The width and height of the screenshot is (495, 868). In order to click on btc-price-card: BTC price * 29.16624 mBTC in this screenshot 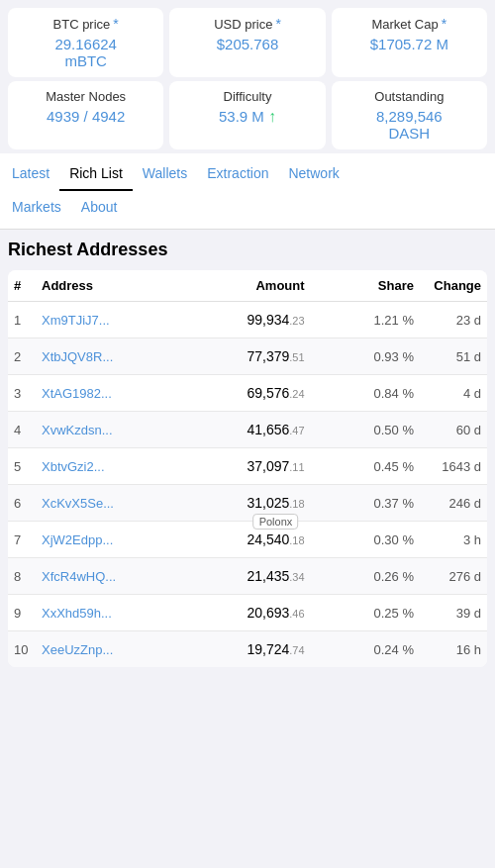, I will do `click(85, 43)`.